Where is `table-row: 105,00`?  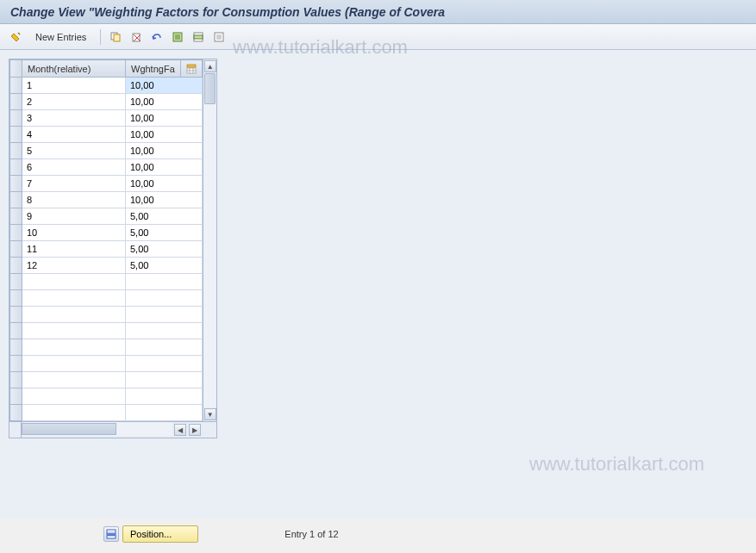
table-row: 105,00 is located at coordinates (107, 233).